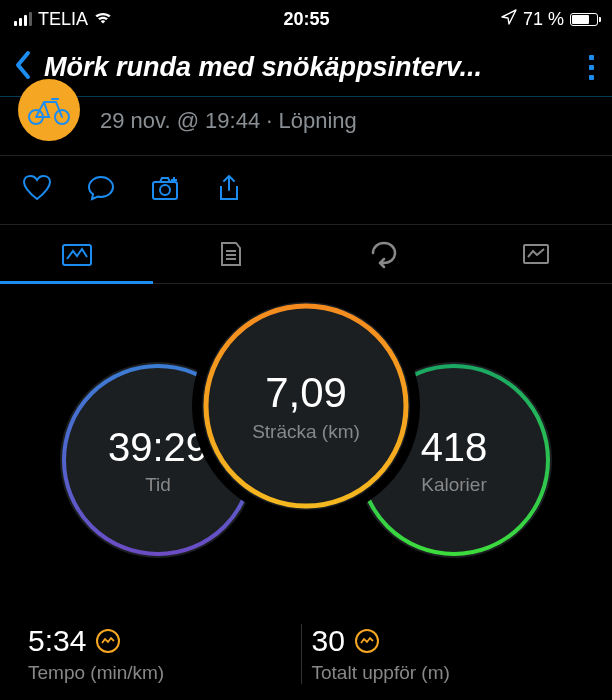  I want to click on activity-datetime: 29 nov. @ 19:44, so click(180, 120).